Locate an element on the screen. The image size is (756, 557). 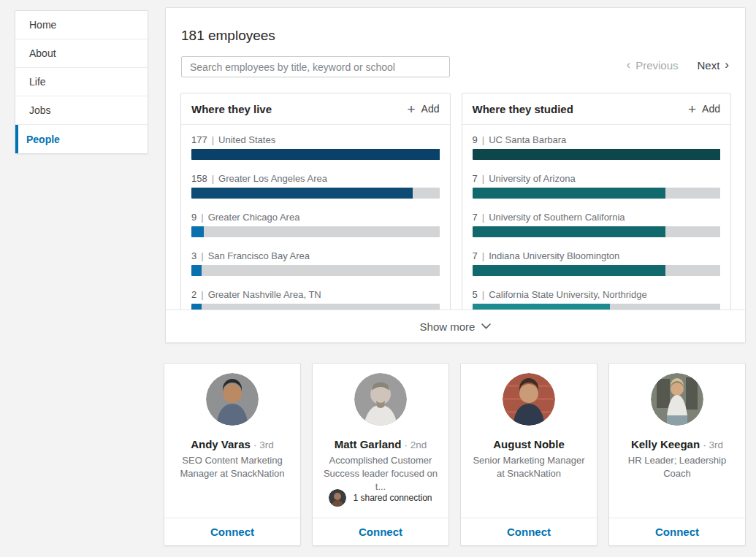
shared-connection: 1 shared connection is located at coordinates (381, 498).